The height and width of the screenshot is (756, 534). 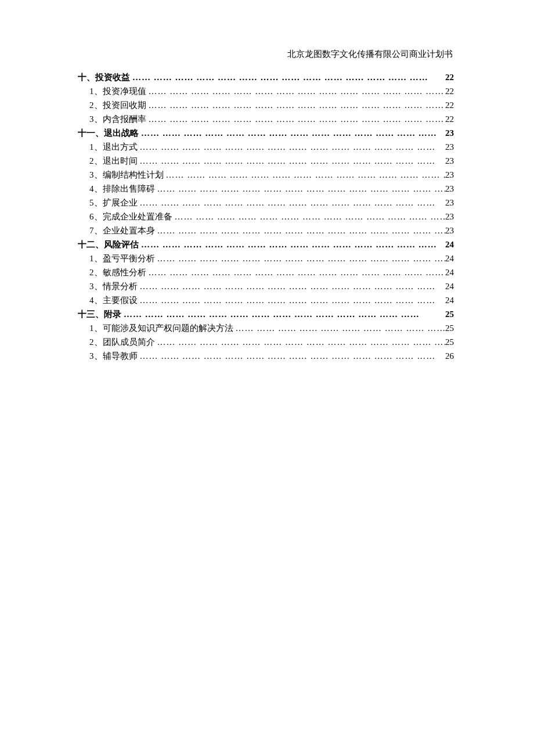 What do you see at coordinates (266, 328) in the screenshot?
I see `toc-item: 1、可能涉及知识产权问题的解决方法…… …… …… …… …… …… …… ………` at bounding box center [266, 328].